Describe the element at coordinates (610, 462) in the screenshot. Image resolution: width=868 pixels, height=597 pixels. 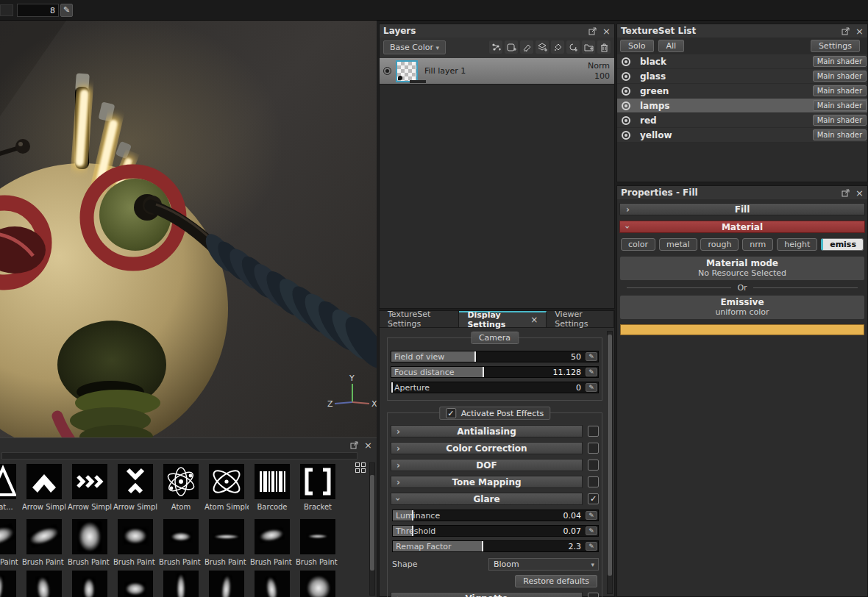
I see `settings-scrollbar` at that location.